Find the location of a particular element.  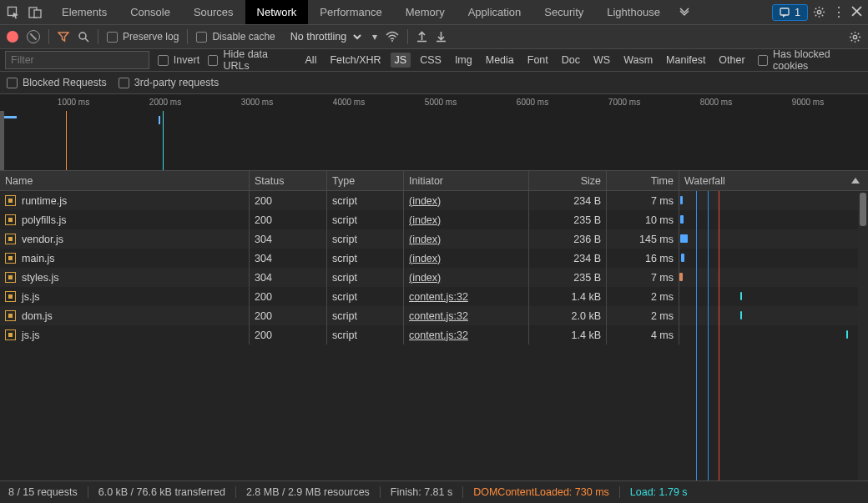

clear-button is located at coordinates (33, 37).